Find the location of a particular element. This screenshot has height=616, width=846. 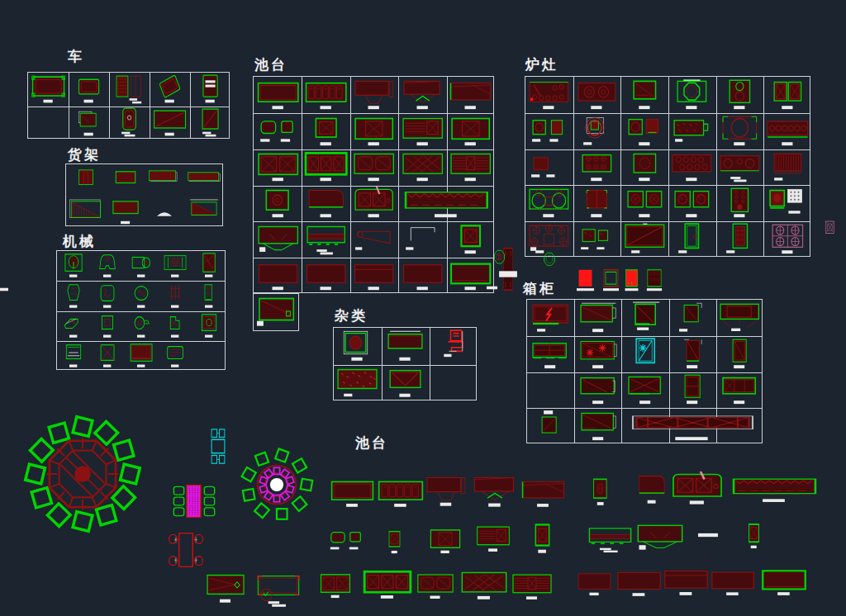

block-mechN is located at coordinates (175, 325).